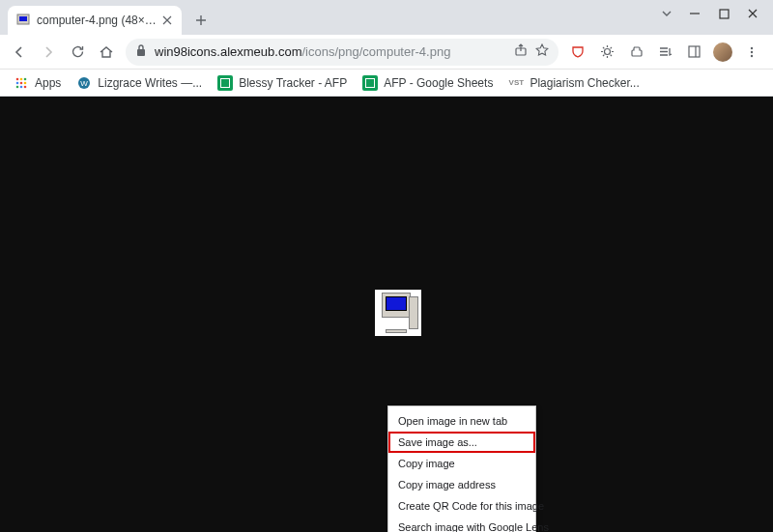 Image resolution: width=773 pixels, height=532 pixels. I want to click on extensions-icon, so click(636, 52).